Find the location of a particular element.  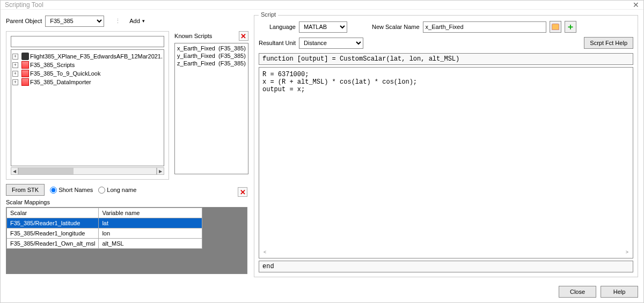

tree-panel: + Flight385_XPlane_F35_EdwardsAFB_12Mar2… is located at coordinates (87, 105).